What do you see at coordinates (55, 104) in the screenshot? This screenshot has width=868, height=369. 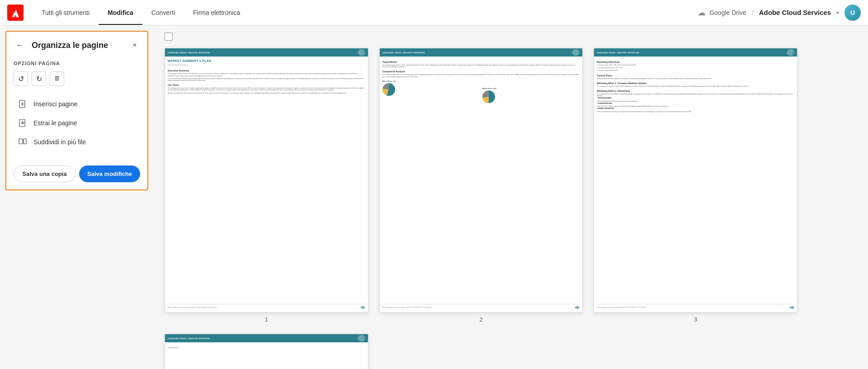 I see `inserisci-pagine-label: Inserisci pagine` at bounding box center [55, 104].